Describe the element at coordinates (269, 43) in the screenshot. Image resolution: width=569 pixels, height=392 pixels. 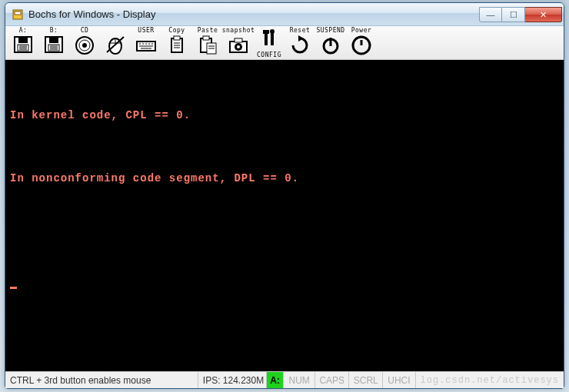
I see `config-button: CONFIG` at that location.